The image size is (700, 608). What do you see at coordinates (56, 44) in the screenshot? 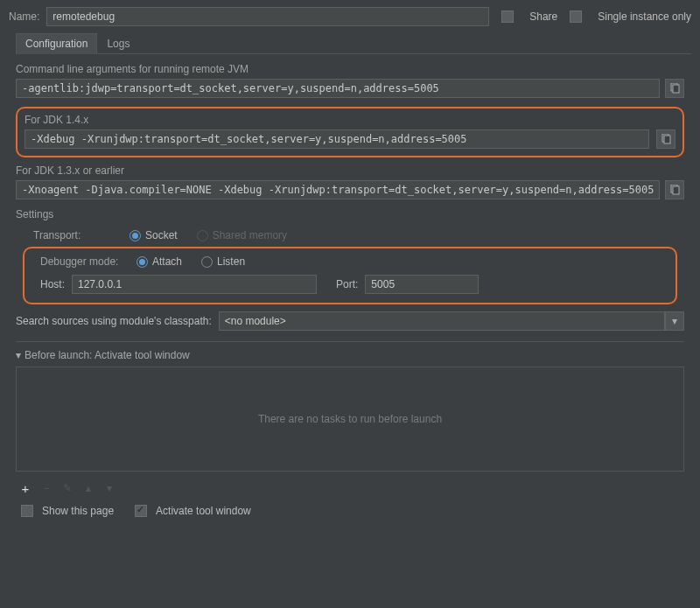
I see `tab-configuration: Configuration` at bounding box center [56, 44].